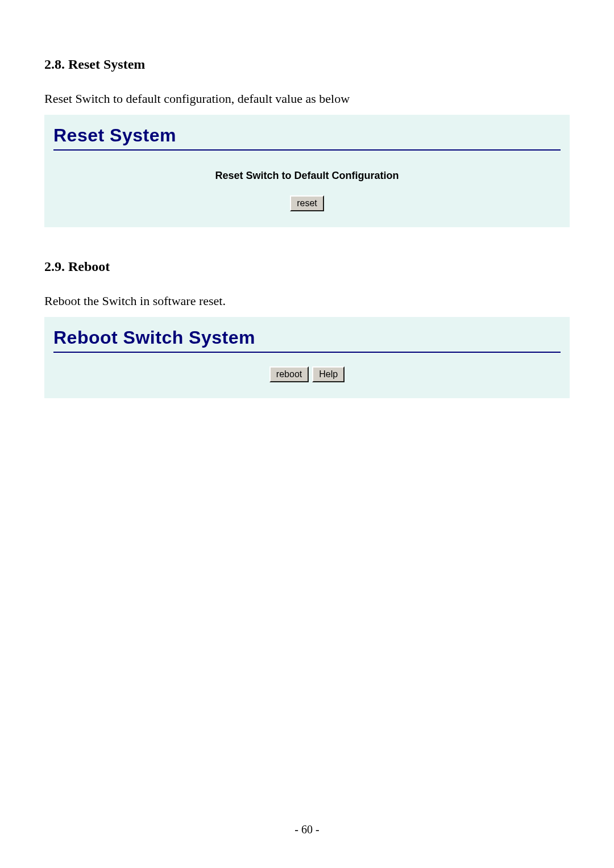 The image size is (614, 868). Describe the element at coordinates (329, 374) in the screenshot. I see `help-button: Help` at that location.